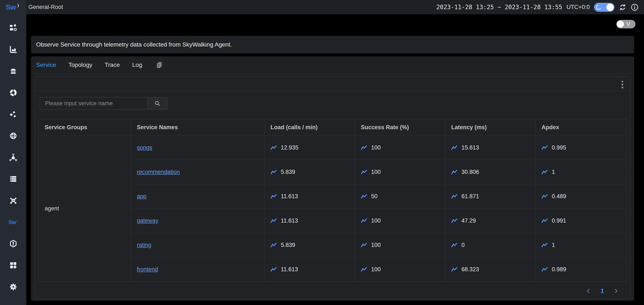  I want to click on dark-mode-toggle, so click(604, 7).